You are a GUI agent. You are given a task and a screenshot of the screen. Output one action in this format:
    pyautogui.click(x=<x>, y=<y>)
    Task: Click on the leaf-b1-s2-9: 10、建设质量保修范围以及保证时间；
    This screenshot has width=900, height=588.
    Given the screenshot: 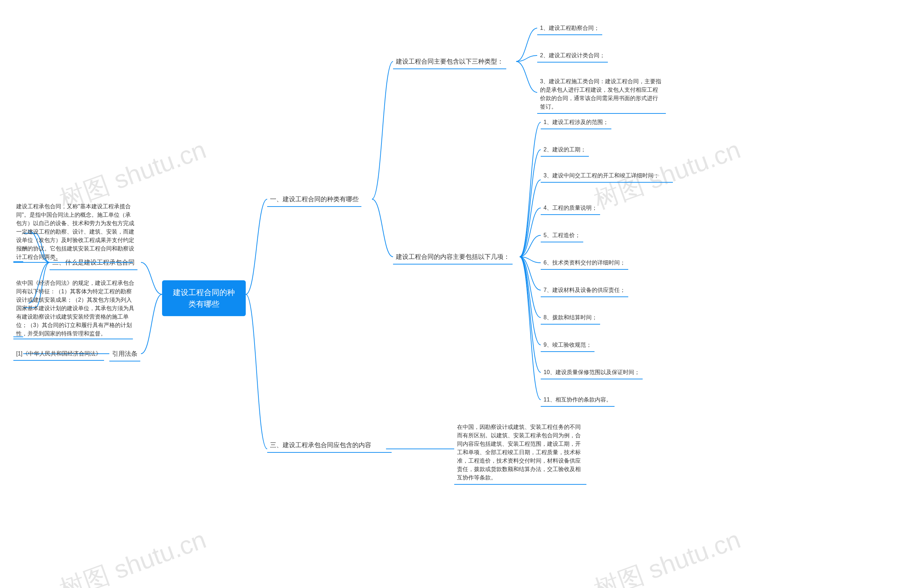 What is the action you would take?
    pyautogui.click(x=591, y=373)
    